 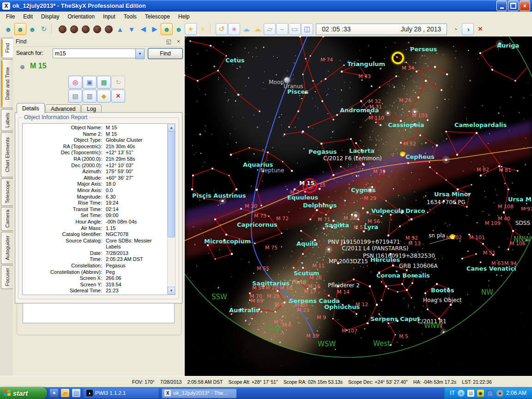 I want to click on frame-object-button: ▣, so click(x=90, y=82).